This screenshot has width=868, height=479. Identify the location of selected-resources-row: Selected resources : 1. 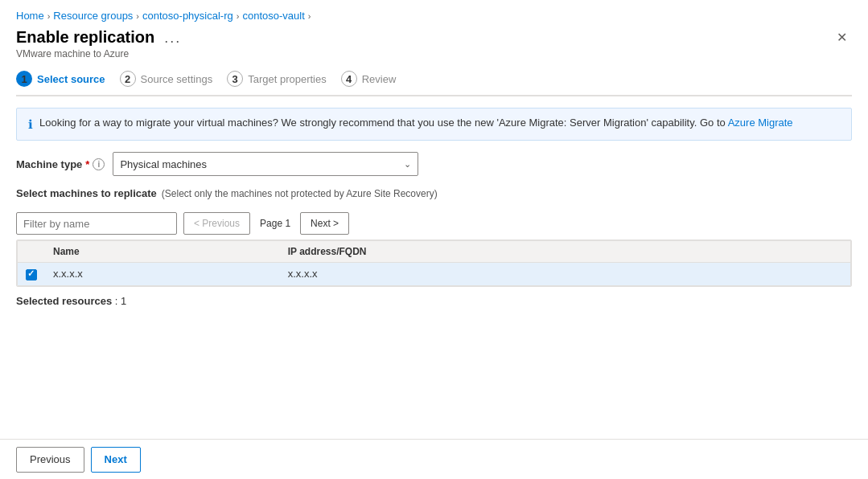
(434, 301).